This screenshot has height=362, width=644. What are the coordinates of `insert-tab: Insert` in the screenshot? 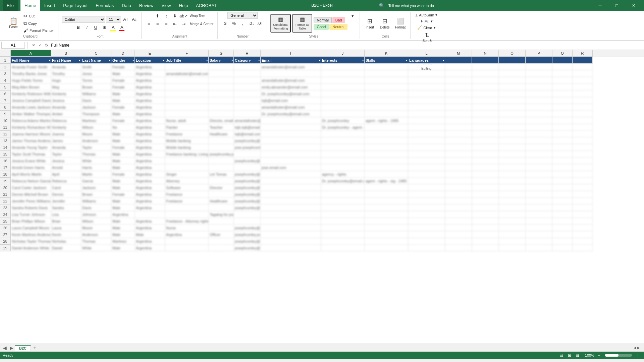 It's located at (50, 5).